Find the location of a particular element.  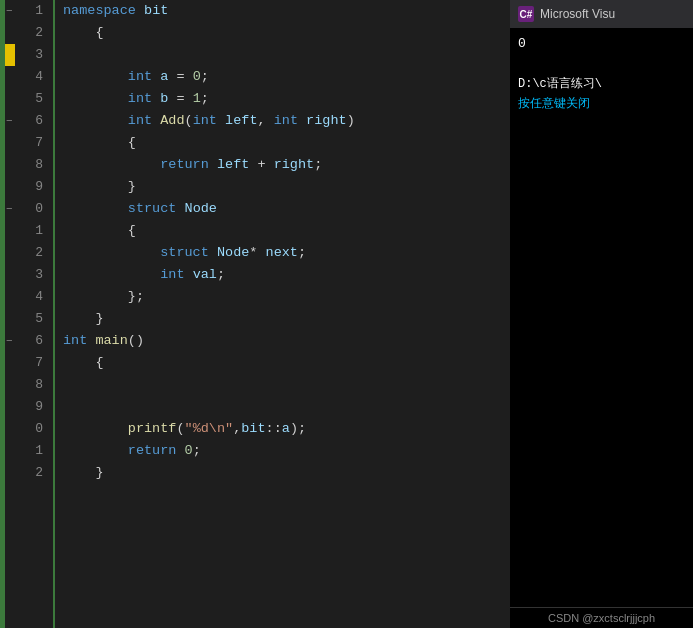

terminal-empty is located at coordinates (602, 64).